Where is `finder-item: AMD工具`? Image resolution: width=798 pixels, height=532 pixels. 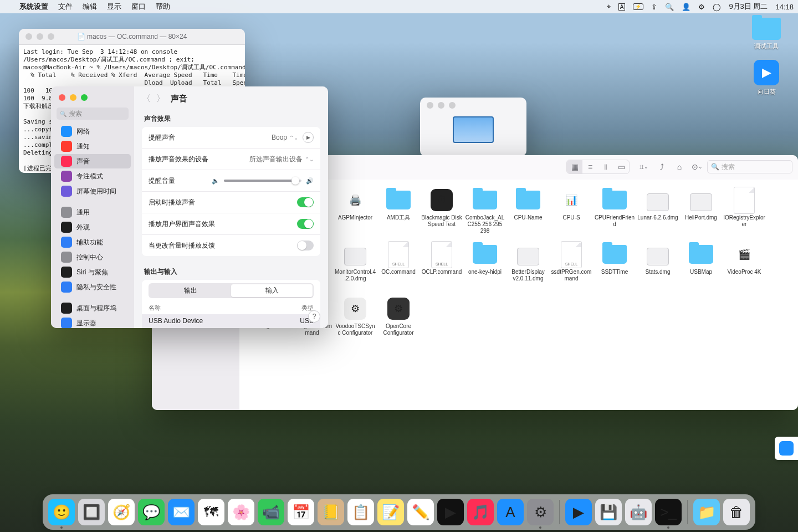 finder-item: AMD工具 is located at coordinates (398, 213).